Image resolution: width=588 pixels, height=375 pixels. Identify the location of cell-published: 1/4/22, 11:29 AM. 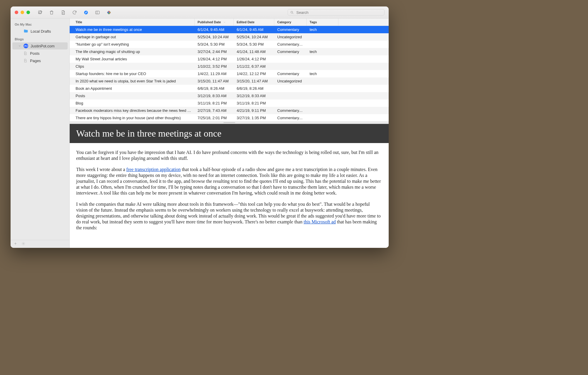
(214, 74).